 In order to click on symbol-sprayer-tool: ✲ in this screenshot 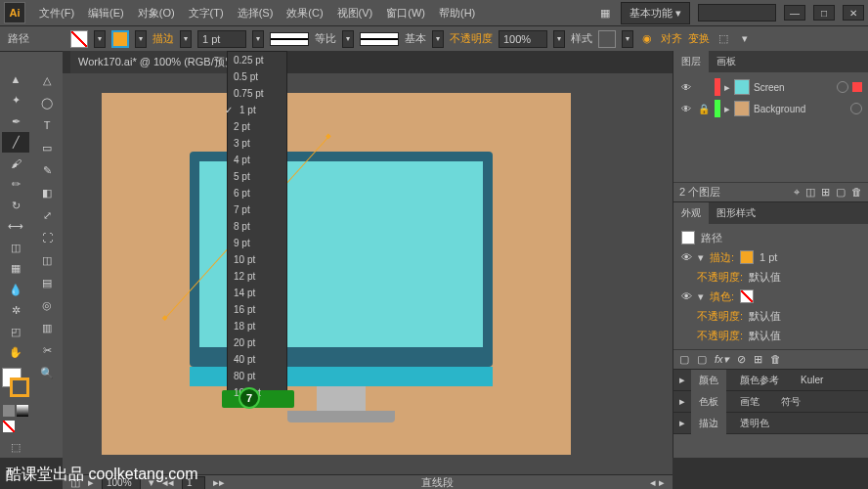, I will do `click(16, 310)`.